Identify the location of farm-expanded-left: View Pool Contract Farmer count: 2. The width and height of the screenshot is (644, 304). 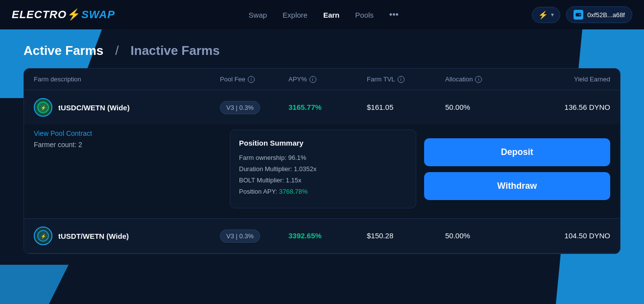
(127, 167).